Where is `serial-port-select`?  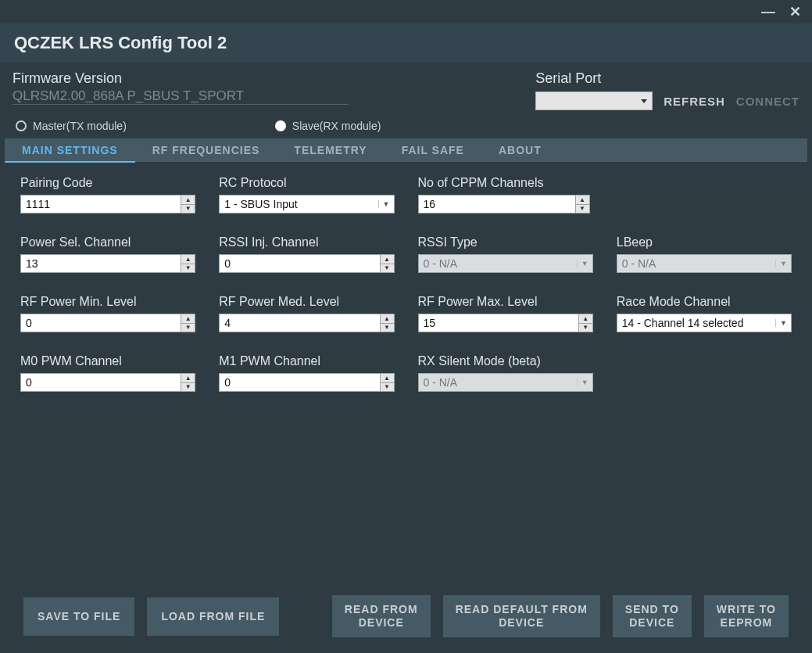 serial-port-select is located at coordinates (594, 101).